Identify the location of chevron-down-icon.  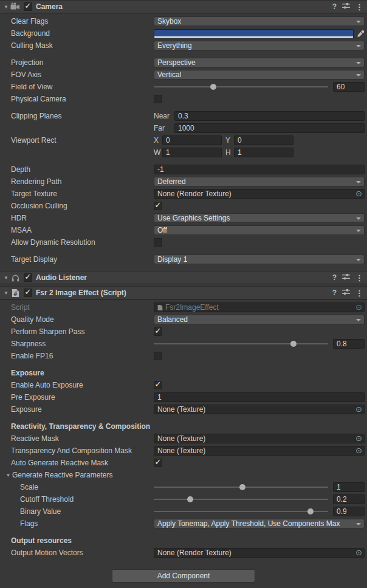
(358, 182).